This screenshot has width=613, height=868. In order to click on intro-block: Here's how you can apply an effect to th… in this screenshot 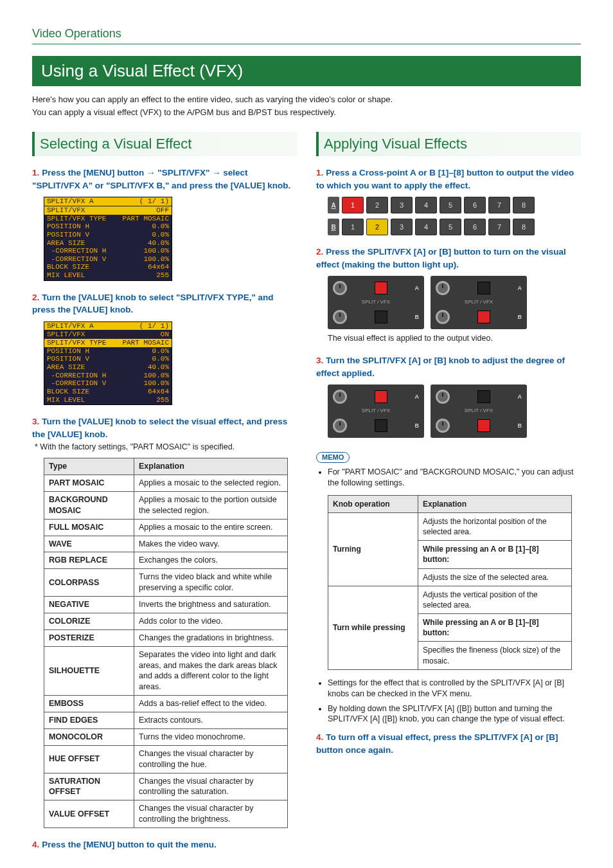, I will do `click(306, 105)`.